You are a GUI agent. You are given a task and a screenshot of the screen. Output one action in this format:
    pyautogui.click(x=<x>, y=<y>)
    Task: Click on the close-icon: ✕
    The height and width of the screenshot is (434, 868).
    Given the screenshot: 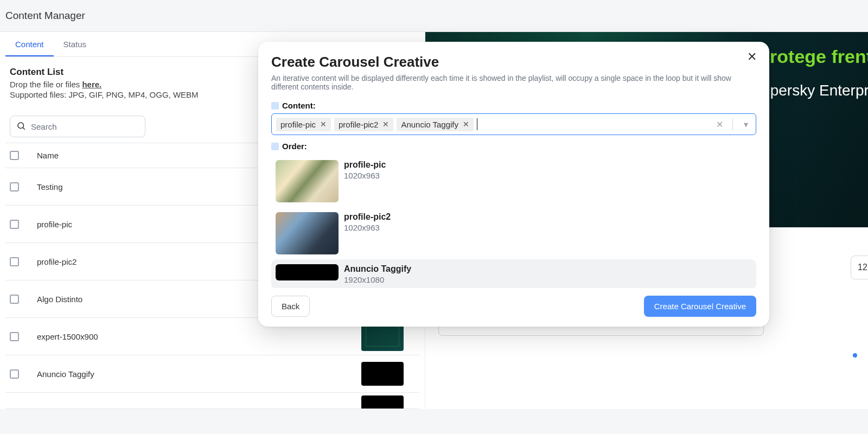 What is the action you would take?
    pyautogui.click(x=752, y=57)
    